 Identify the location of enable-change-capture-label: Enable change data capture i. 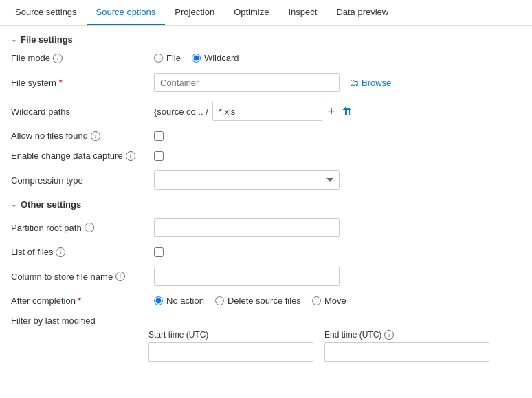
(80, 155).